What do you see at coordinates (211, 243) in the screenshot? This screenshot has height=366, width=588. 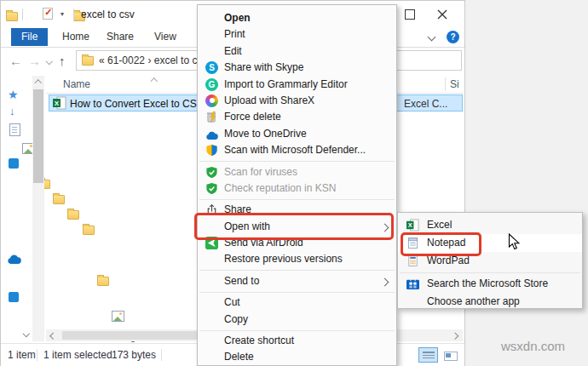 I see `airdroid-icon` at bounding box center [211, 243].